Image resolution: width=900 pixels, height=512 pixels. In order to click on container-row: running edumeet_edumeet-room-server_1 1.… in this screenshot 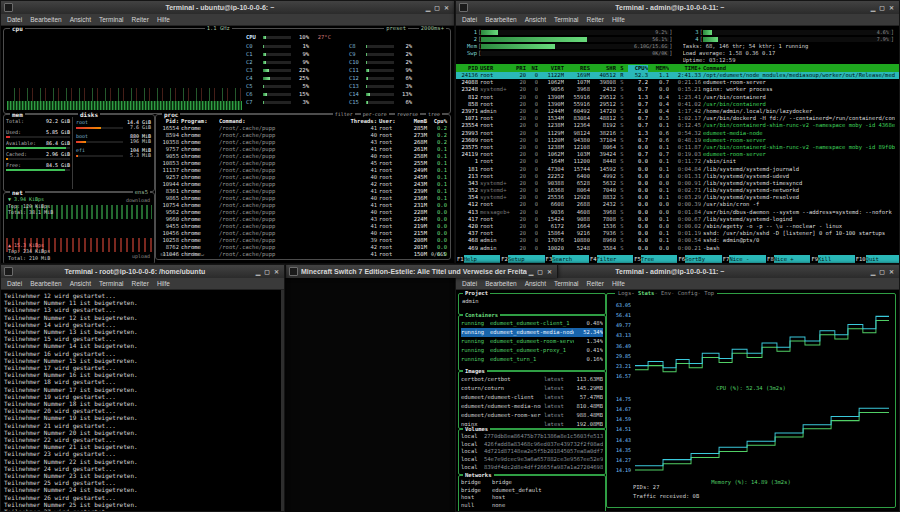, I will do `click(532, 342)`.